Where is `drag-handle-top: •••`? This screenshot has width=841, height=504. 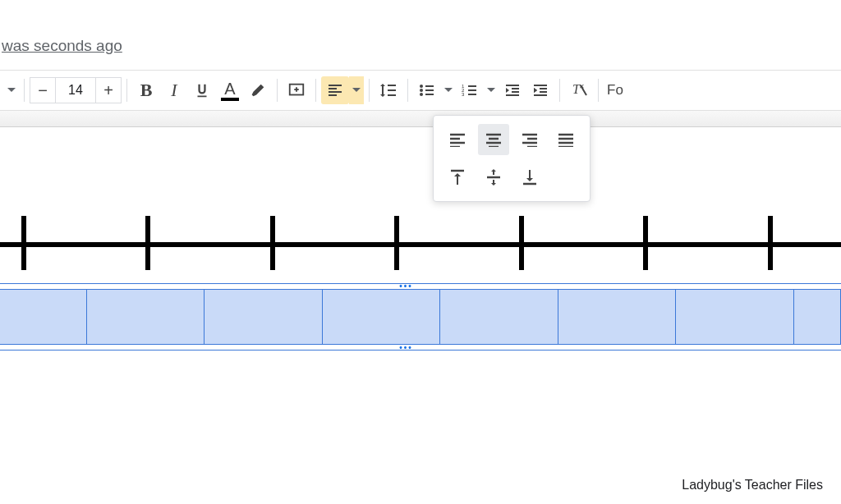
drag-handle-top: ••• is located at coordinates (406, 286).